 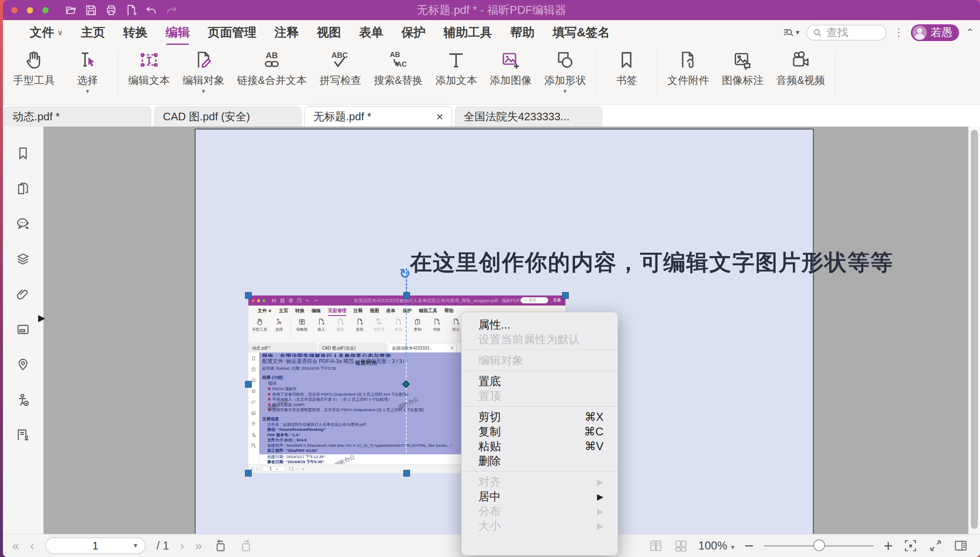 What do you see at coordinates (23, 400) in the screenshot?
I see `accessibility-panel-icon` at bounding box center [23, 400].